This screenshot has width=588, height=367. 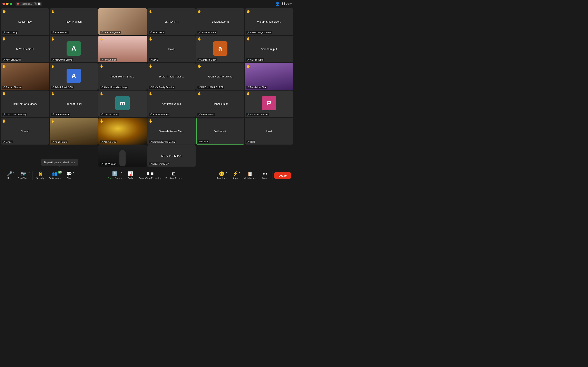 What do you see at coordinates (25, 131) in the screenshot?
I see `participant-name: Vineet` at bounding box center [25, 131].